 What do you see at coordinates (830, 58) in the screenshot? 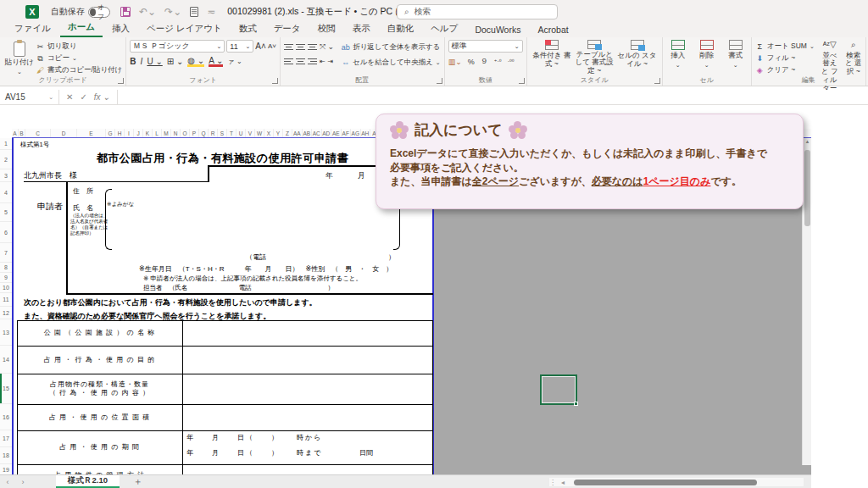
I see `sort-filter-button: ᴬᶻ▽ 並べ替えと フィルター ~` at bounding box center [830, 58].